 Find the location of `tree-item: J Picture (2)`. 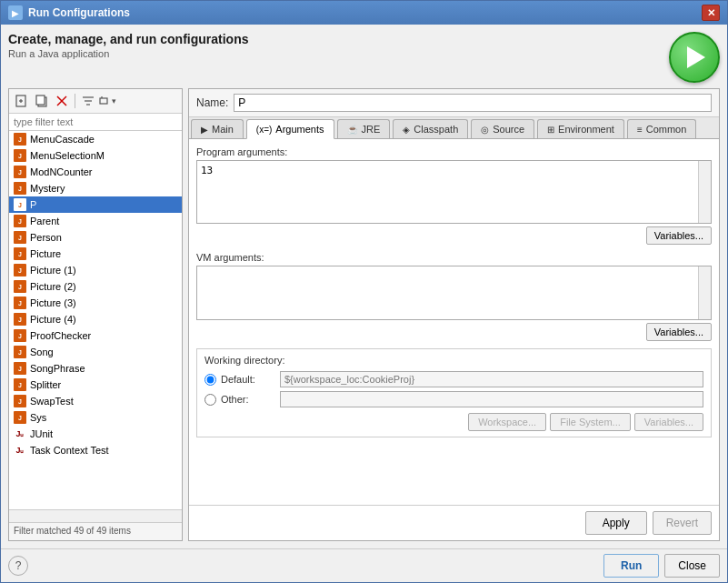

tree-item: J Picture (2) is located at coordinates (95, 286).